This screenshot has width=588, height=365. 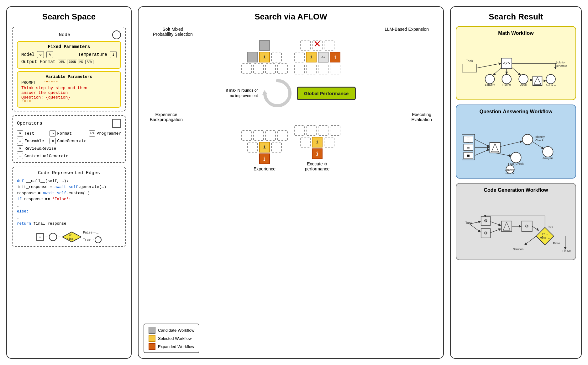 I want to click on format-icon: ◇, so click(x=53, y=133).